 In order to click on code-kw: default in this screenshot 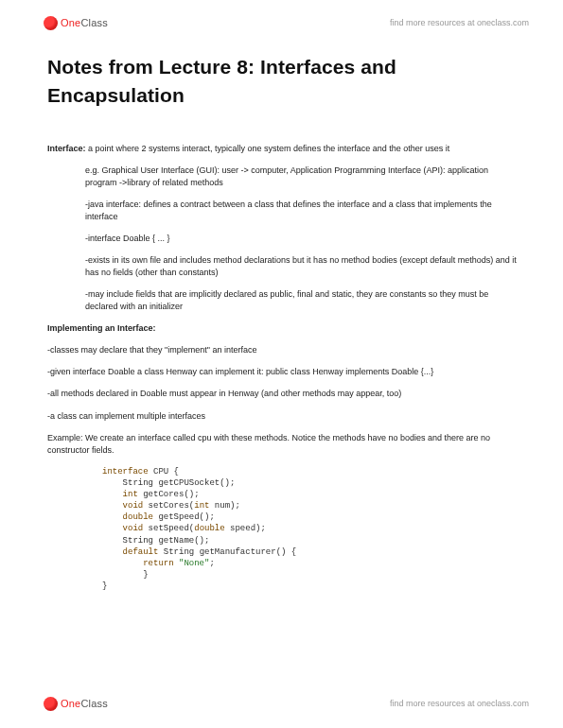, I will do `click(131, 552)`.